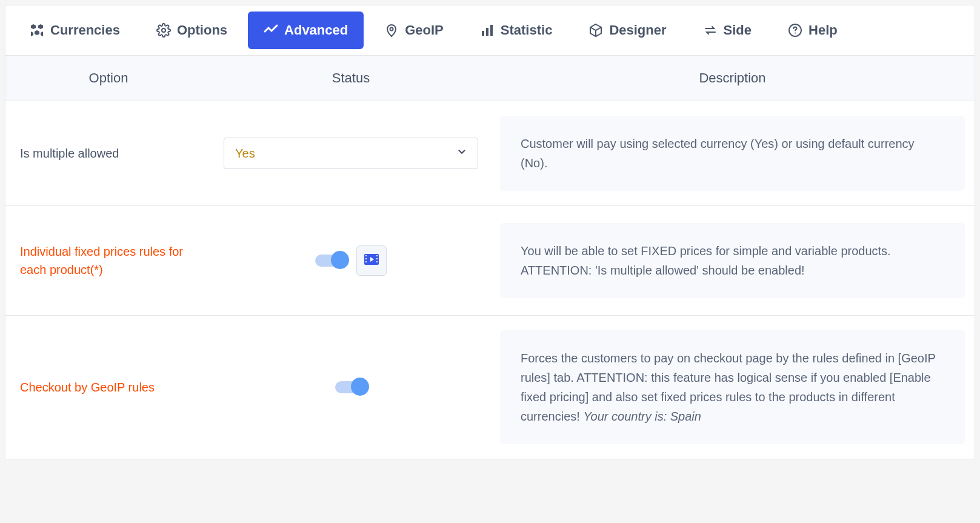 The height and width of the screenshot is (523, 980). I want to click on help-icon, so click(795, 30).